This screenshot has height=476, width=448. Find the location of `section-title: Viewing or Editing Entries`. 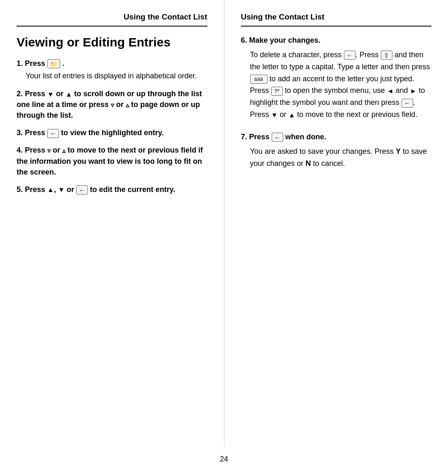

section-title: Viewing or Editing Entries is located at coordinates (112, 42).